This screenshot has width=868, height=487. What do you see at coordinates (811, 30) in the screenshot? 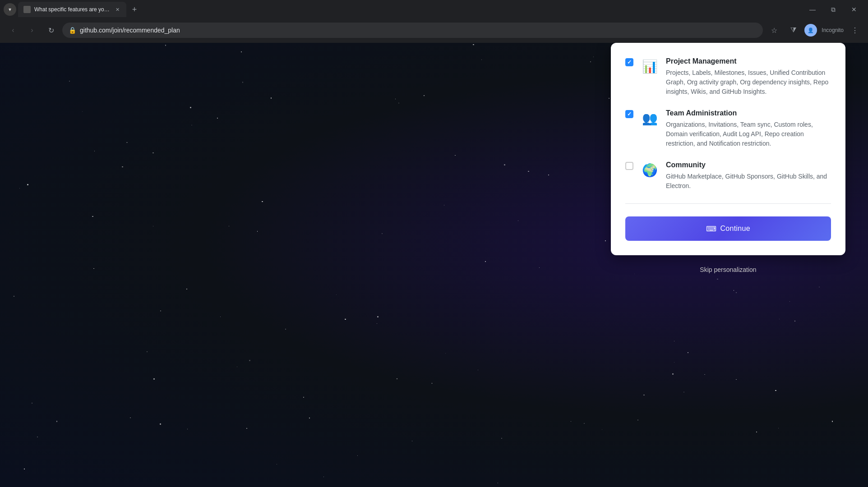
I see `profile-button: 👤` at bounding box center [811, 30].